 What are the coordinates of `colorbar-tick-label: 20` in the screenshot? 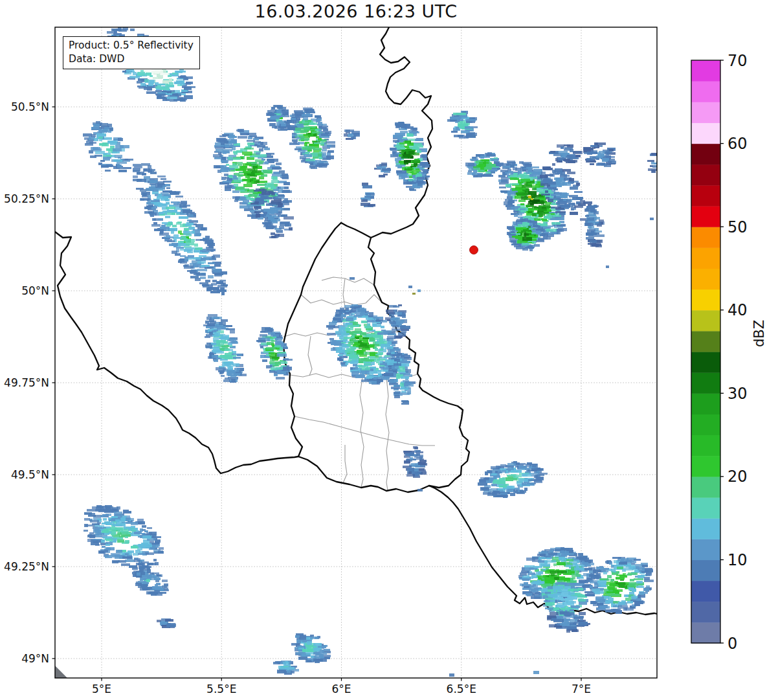 It's located at (738, 477).